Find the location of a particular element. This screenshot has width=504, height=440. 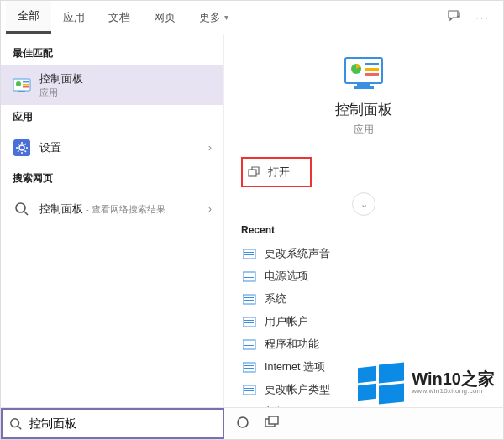

result-web-search: 控制面板 - 查看网络搜索结果 › is located at coordinates (113, 209).